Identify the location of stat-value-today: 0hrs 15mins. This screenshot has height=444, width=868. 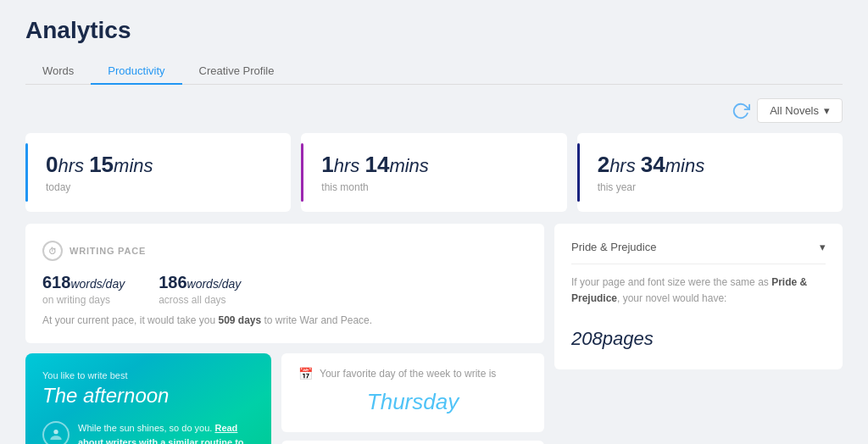
(158, 164).